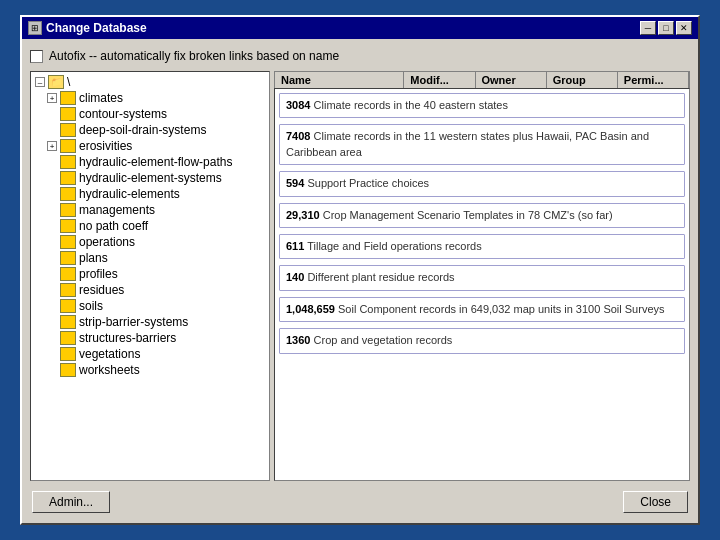 The image size is (720, 540). What do you see at coordinates (68, 306) in the screenshot?
I see `soils-folder-icon` at bounding box center [68, 306].